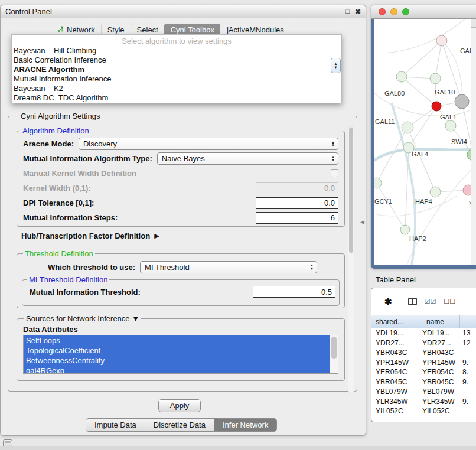 This screenshot has height=450, width=476. I want to click on manual-kernel-checkbox, so click(334, 174).